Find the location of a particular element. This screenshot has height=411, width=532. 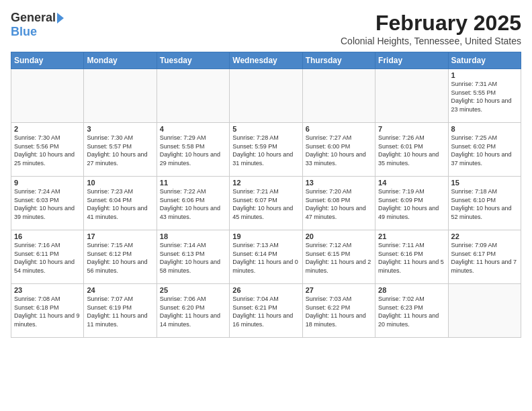

day-number: 27 is located at coordinates (339, 290).